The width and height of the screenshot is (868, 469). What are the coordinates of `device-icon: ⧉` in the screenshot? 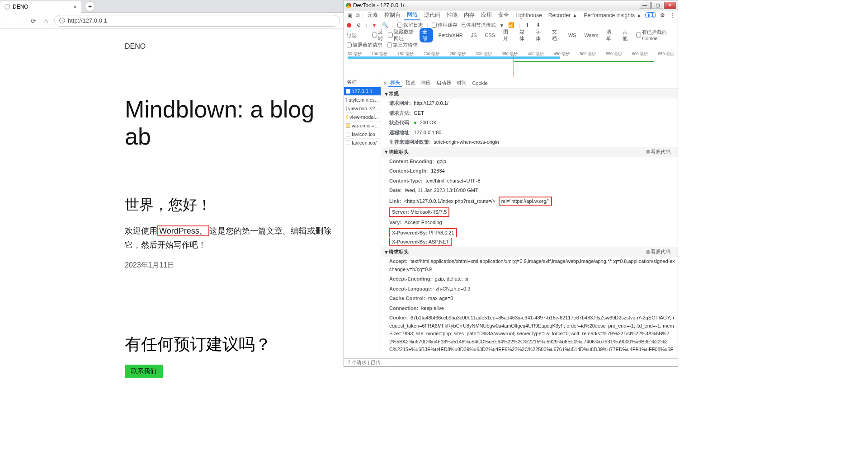 It's located at (358, 15).